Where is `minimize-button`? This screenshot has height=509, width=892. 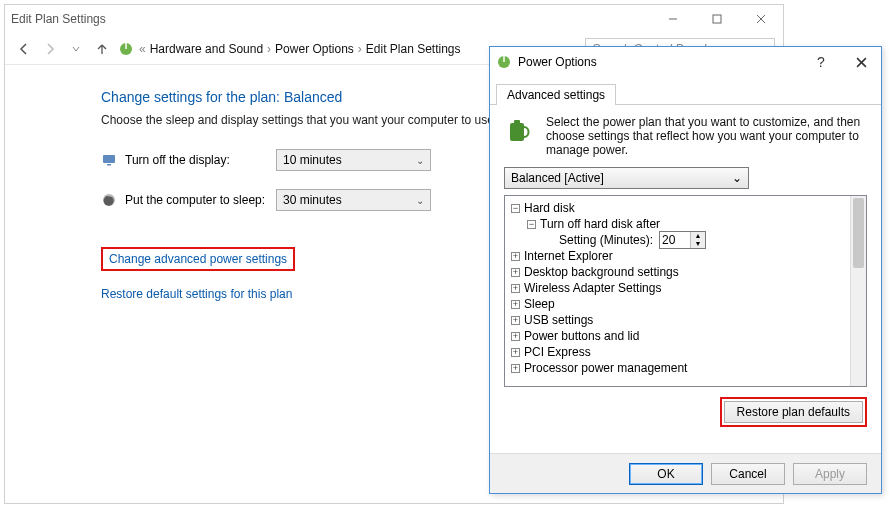 minimize-button is located at coordinates (673, 19).